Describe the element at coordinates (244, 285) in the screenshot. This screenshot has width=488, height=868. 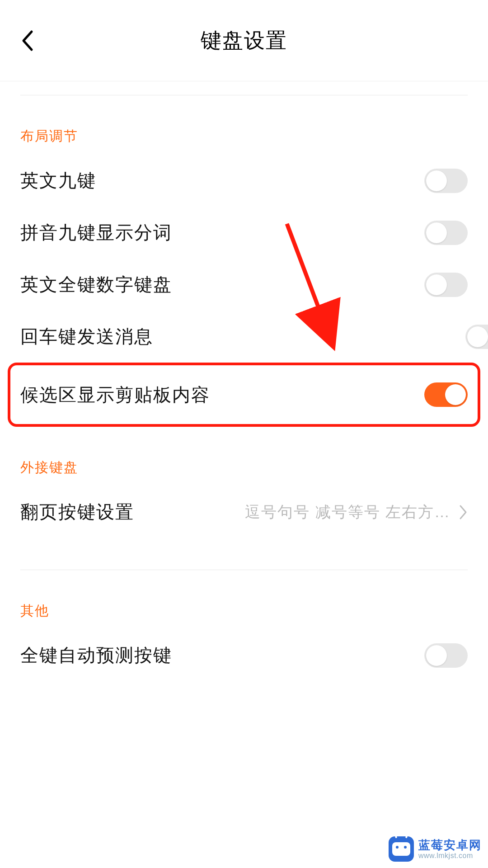
I see `row-english-fullkey-digits: 英文全键数字键盘` at that location.